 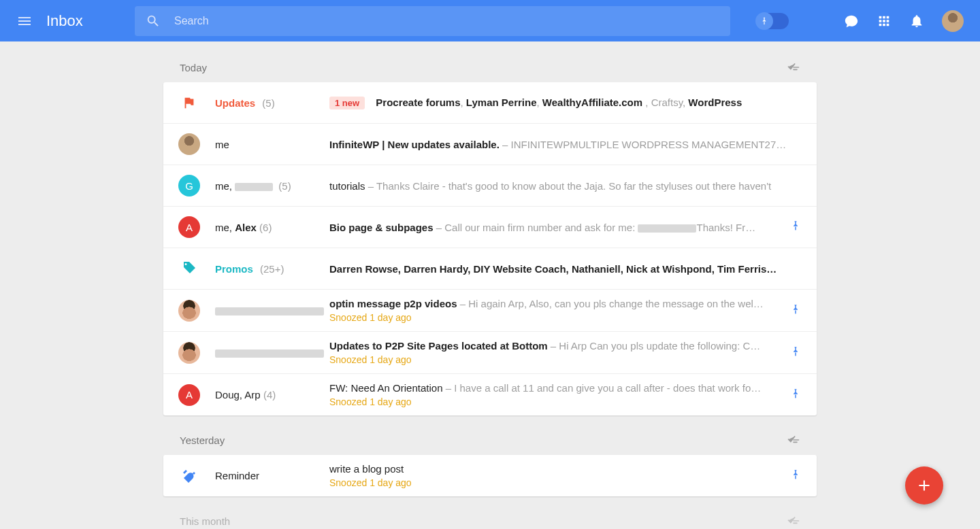 What do you see at coordinates (917, 21) in the screenshot?
I see `notifications-icon` at bounding box center [917, 21].